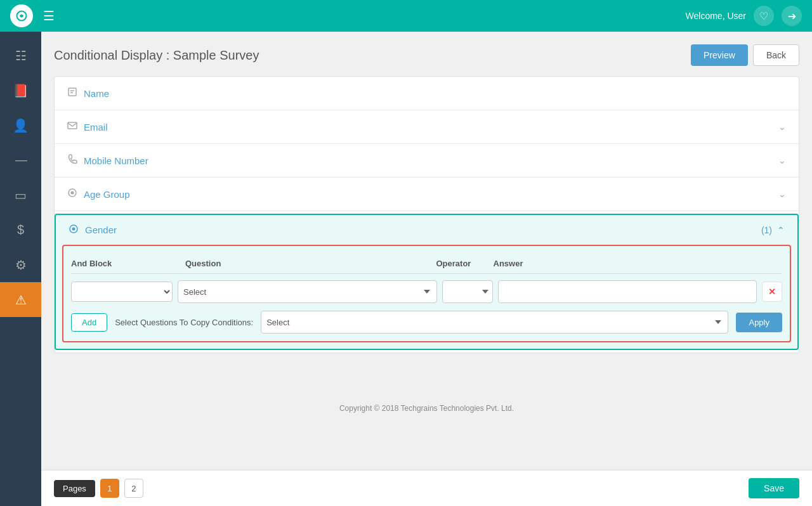  Describe the element at coordinates (426, 94) in the screenshot. I see `survey-item-name: Name` at that location.